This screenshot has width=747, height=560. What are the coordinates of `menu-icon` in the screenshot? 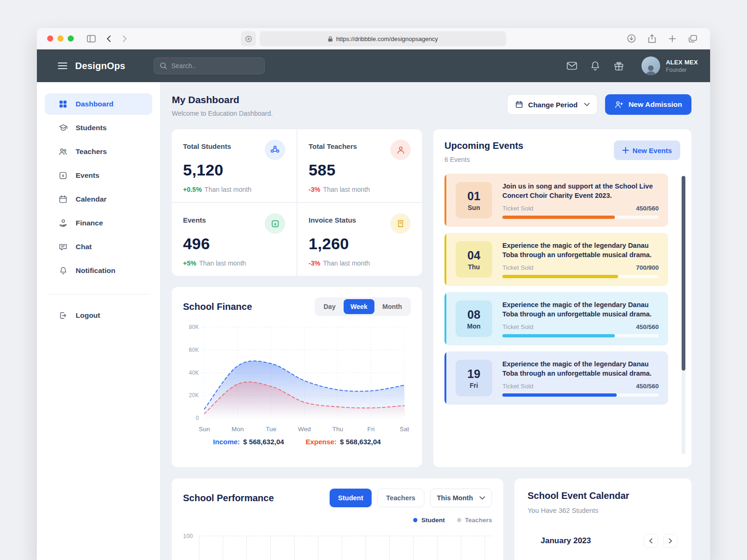 It's located at (63, 66).